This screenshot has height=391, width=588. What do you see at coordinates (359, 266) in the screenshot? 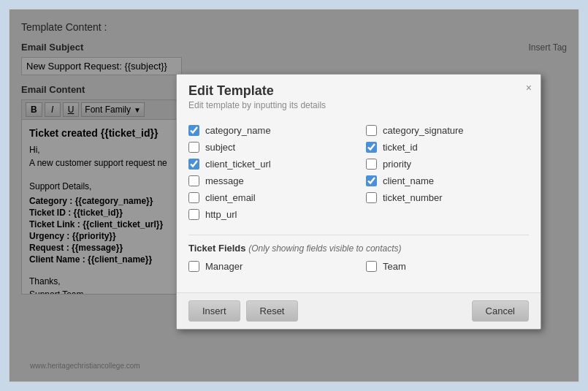
I see `ticket-fields-grid: Manager Team` at bounding box center [359, 266].